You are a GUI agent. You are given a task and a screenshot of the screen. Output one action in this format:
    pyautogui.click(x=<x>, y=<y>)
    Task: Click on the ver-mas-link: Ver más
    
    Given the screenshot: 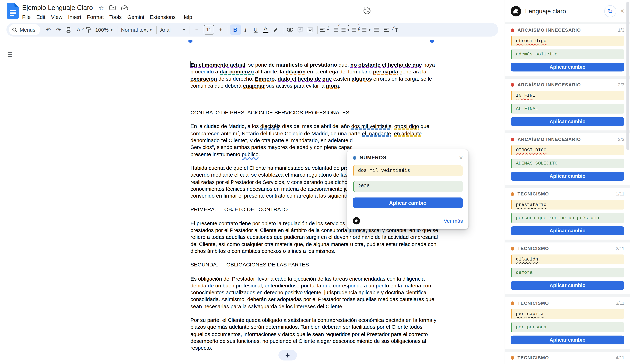 What is the action you would take?
    pyautogui.click(x=453, y=221)
    